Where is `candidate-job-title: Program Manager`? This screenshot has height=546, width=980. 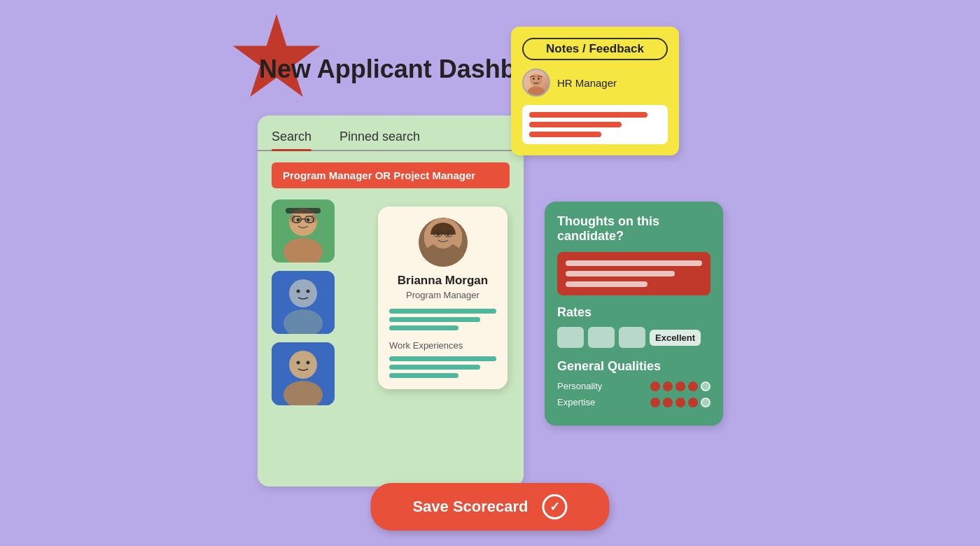
candidate-job-title: Program Manager is located at coordinates (442, 295).